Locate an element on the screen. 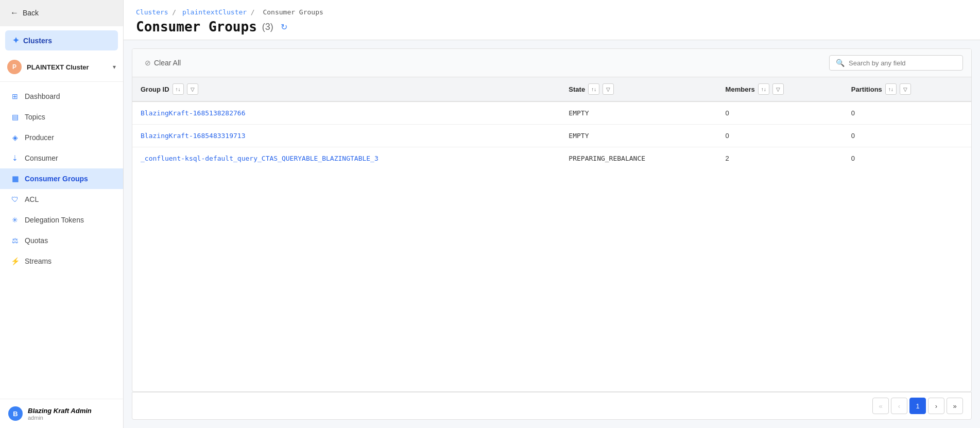  sort-members-button: ↑↓ is located at coordinates (764, 89).